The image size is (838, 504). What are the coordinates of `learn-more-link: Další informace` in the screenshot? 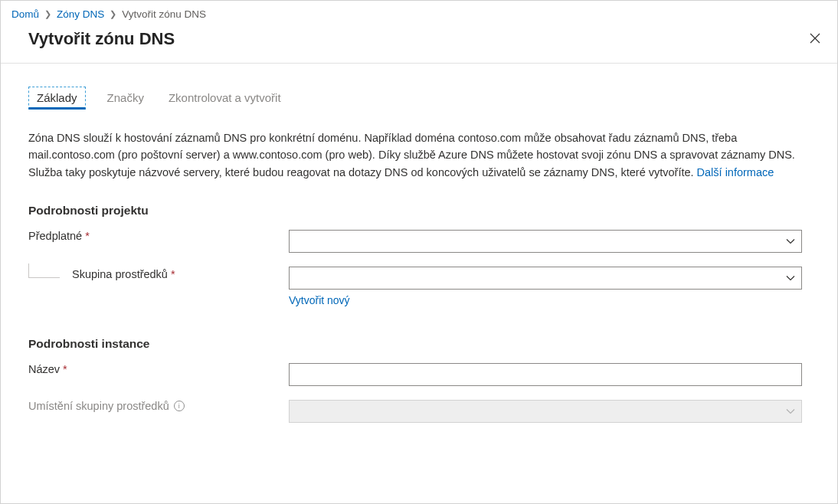 It's located at (735, 172).